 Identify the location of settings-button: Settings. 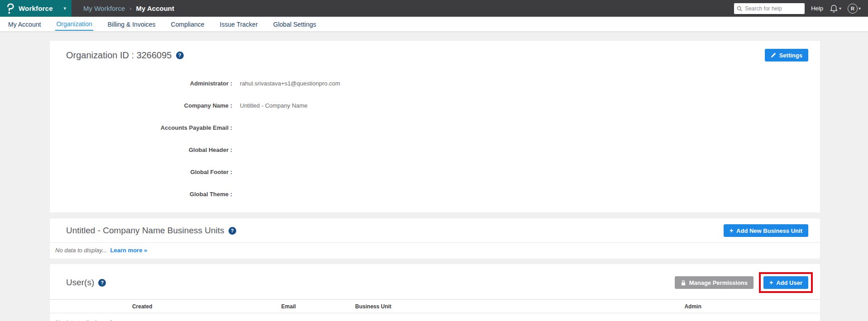
(787, 55).